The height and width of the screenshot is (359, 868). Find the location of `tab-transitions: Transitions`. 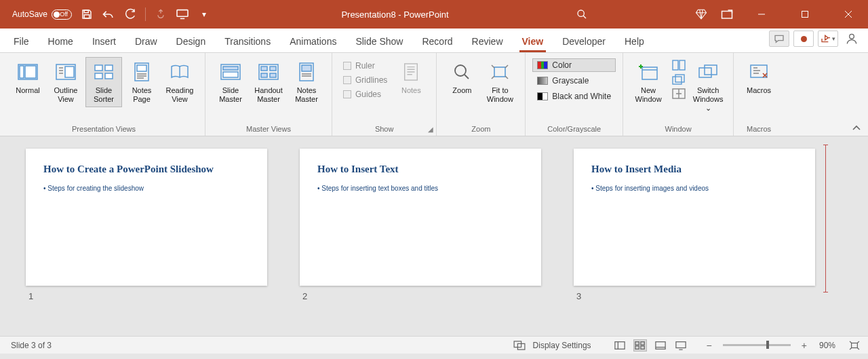

tab-transitions: Transitions is located at coordinates (248, 44).